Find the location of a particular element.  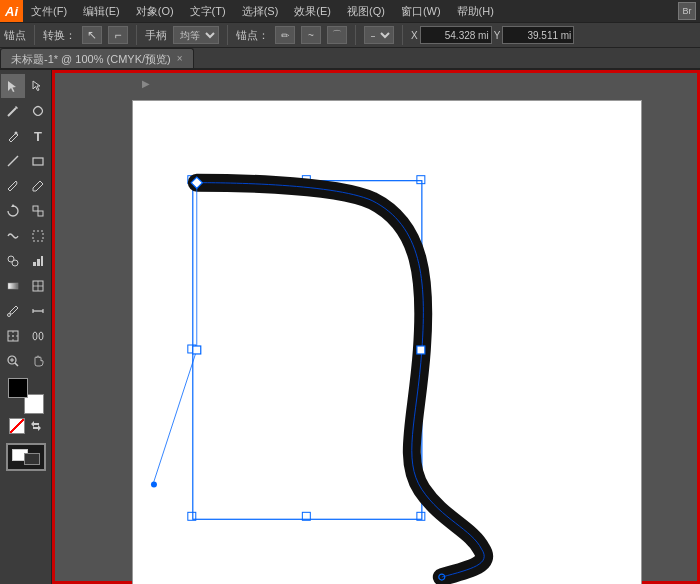

chart-tool is located at coordinates (38, 261).